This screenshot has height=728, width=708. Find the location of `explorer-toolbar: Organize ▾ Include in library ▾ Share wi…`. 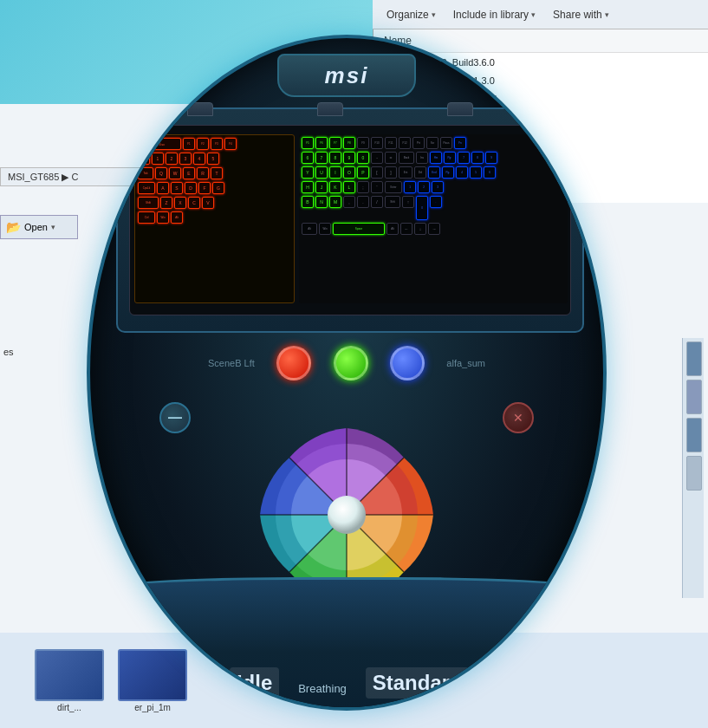

explorer-toolbar: Organize ▾ Include in library ▾ Share wi… is located at coordinates (541, 15).